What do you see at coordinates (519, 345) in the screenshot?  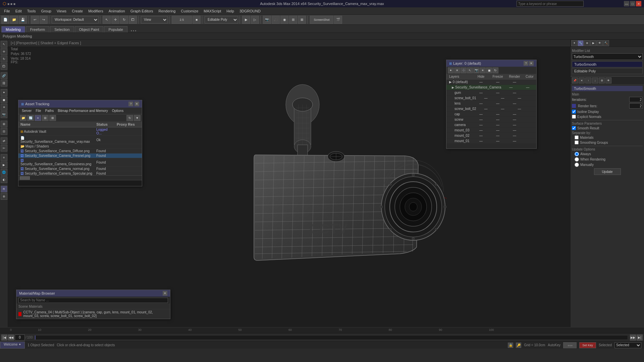 I see `sb-status-anim: 🔑` at bounding box center [519, 345].